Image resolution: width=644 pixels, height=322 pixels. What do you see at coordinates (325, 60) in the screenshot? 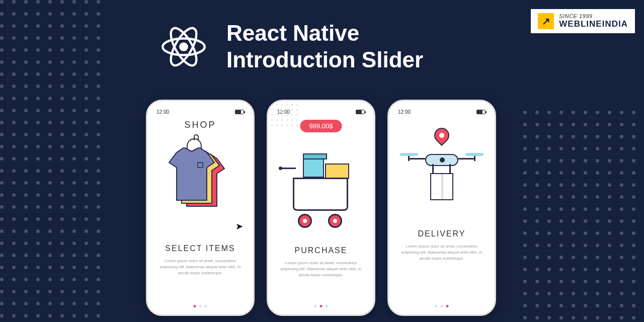
I see `title-line-2: Introduction Slider` at bounding box center [325, 60].